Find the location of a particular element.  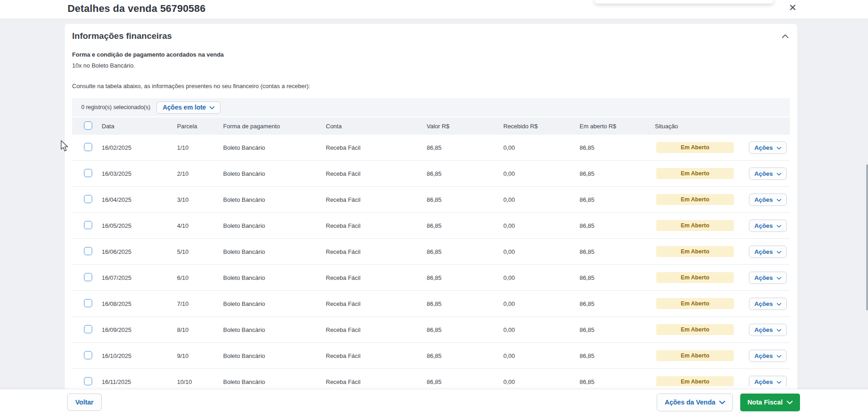

table-toolbar: 0 registro(s) selecionado(s) Ações em lo… is located at coordinates (431, 107).